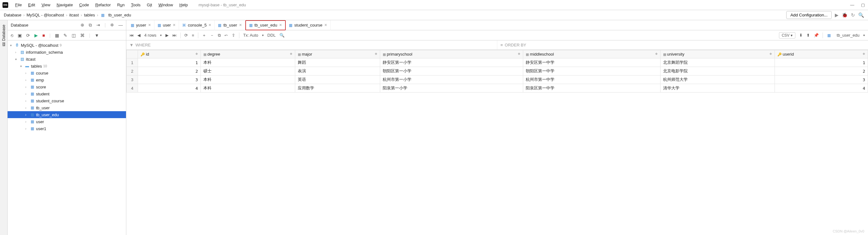 This screenshot has width=868, height=235. What do you see at coordinates (20, 35) in the screenshot?
I see `filter-icon: ▣` at bounding box center [20, 35].